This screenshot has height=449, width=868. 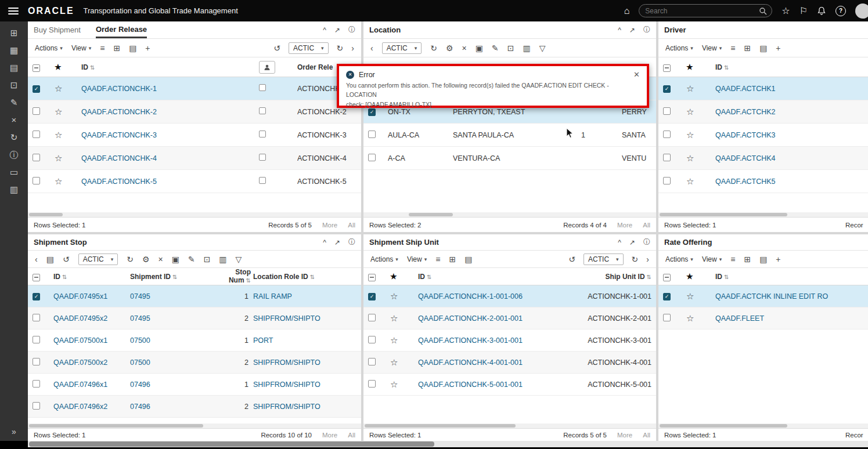 I want to click on favorites-star-icon: ☆, so click(x=786, y=11).